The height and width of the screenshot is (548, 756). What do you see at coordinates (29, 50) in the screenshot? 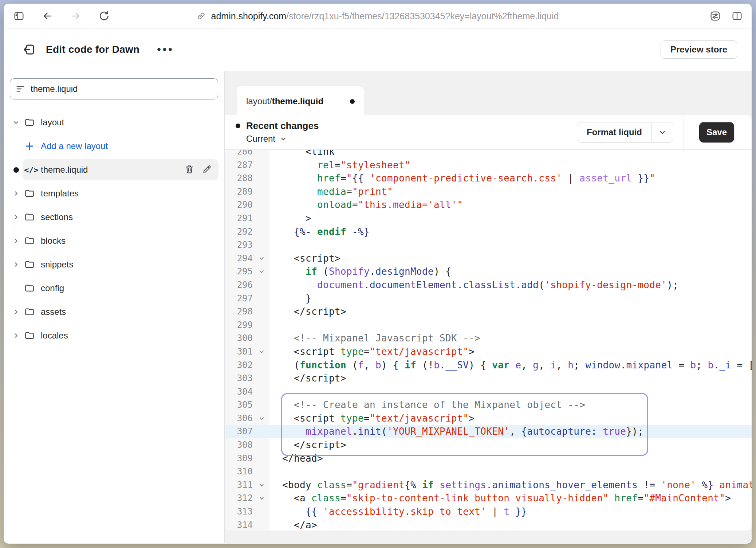
I see `exit-icon` at bounding box center [29, 50].